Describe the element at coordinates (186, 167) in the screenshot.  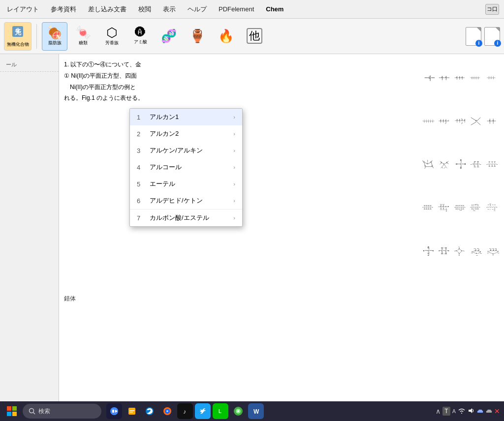
I see `dropdown-item-4: 4 アルコール ›` at that location.